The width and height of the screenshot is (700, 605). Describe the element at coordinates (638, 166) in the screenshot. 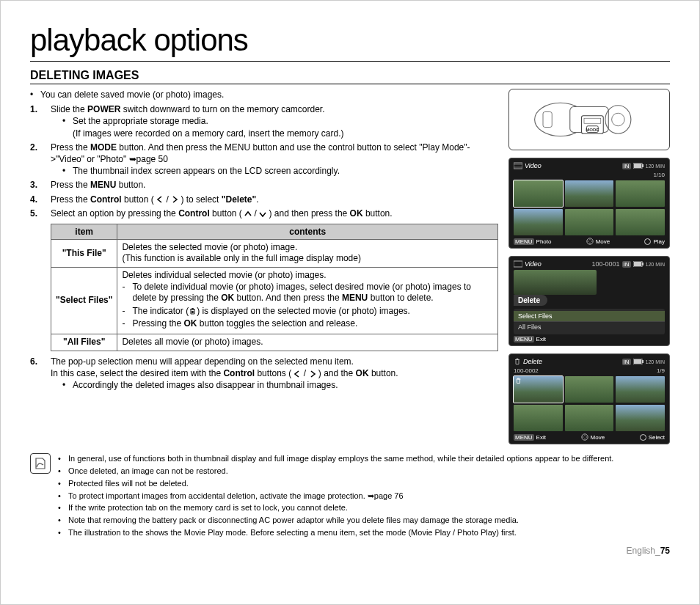

I see `battery-icon` at that location.